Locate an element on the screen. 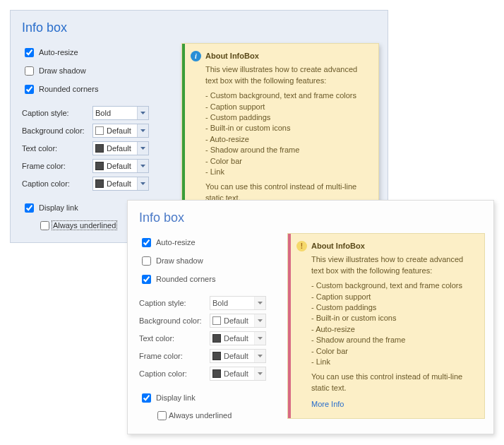  form-area: Auto-resize Draw shadow Rounded corners … is located at coordinates (215, 328).